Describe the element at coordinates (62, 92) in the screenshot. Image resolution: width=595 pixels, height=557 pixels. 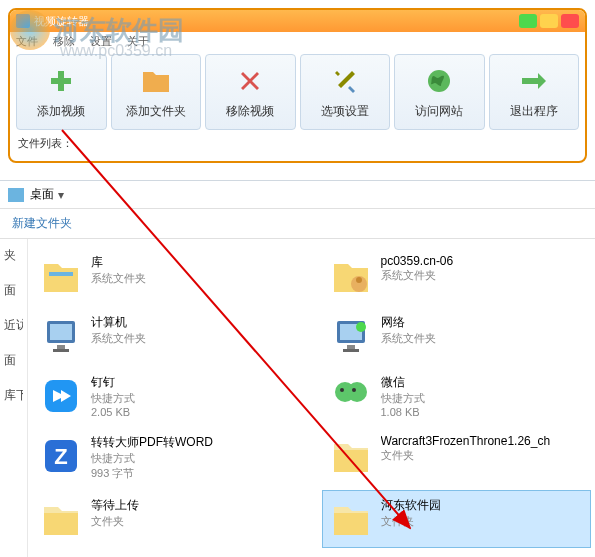
I see `add-video-button: 添加视频` at that location.